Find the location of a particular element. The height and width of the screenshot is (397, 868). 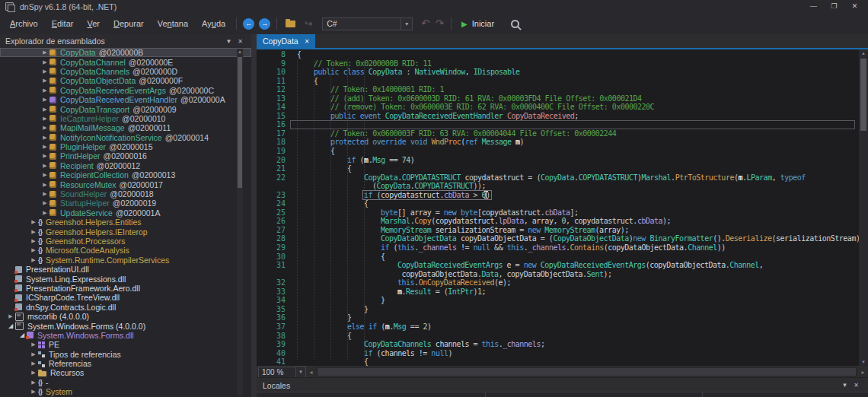

start-debug-icon: ▶ is located at coordinates (464, 24).